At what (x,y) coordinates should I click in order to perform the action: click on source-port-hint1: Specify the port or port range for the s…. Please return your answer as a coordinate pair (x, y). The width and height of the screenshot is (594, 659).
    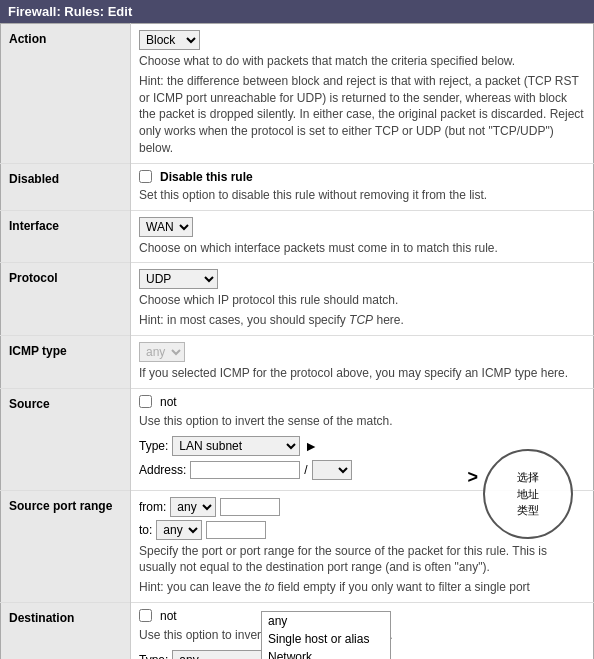
    Looking at the image, I should click on (362, 560).